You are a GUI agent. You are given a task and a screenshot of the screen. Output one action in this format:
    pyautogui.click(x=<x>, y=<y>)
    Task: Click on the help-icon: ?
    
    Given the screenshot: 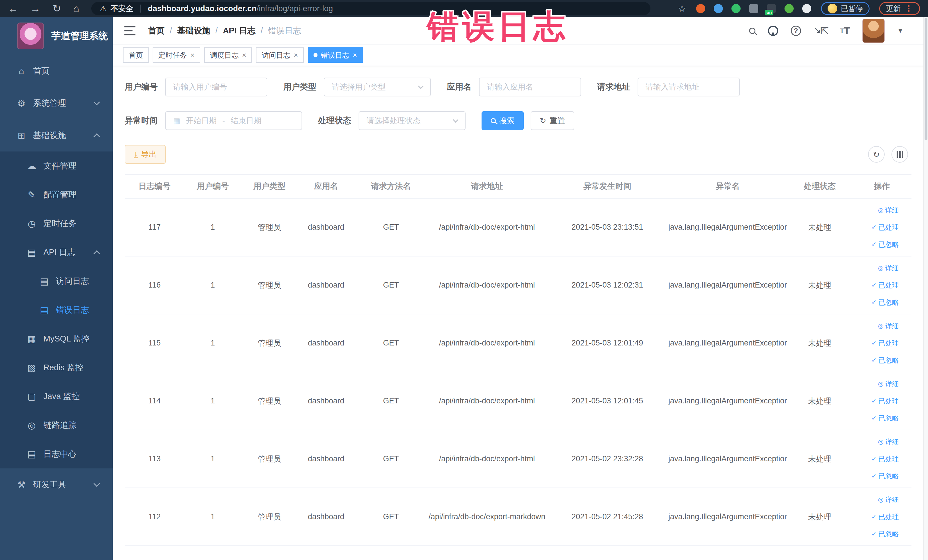 What is the action you would take?
    pyautogui.click(x=796, y=31)
    